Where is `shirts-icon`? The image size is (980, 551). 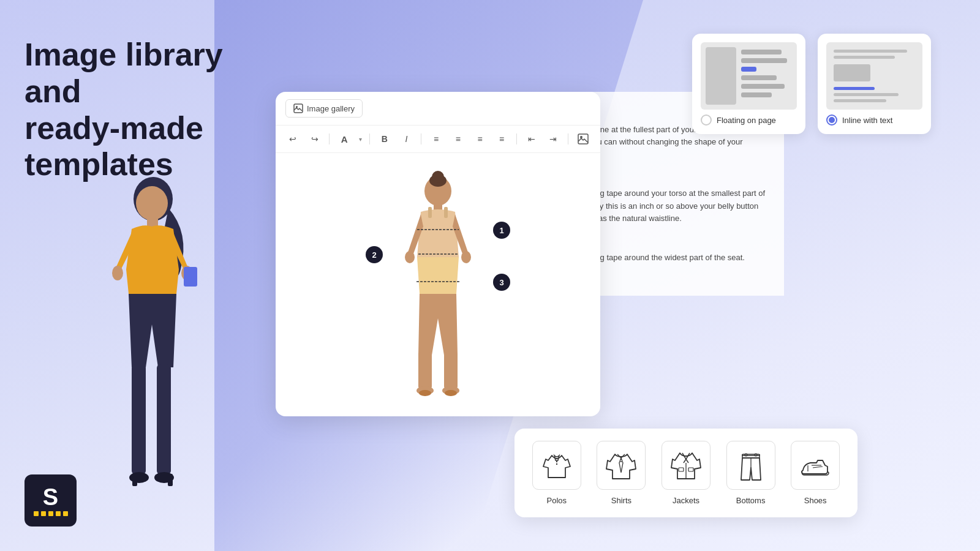 shirts-icon is located at coordinates (621, 465).